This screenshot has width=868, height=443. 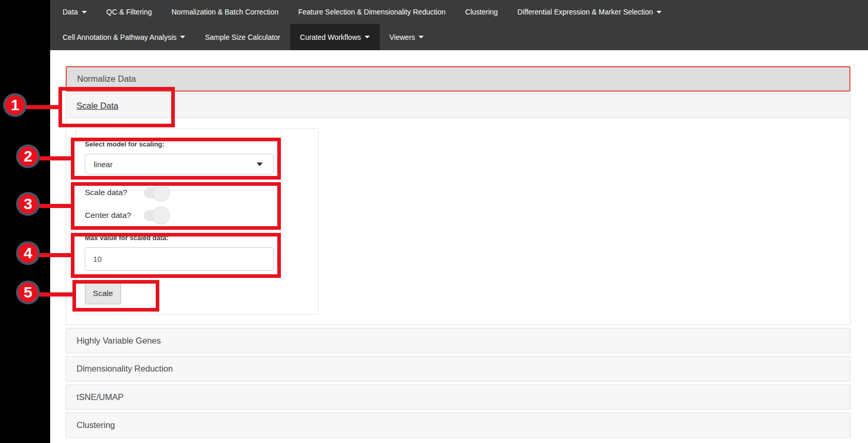 I want to click on nav-item-data: Data, so click(x=74, y=12).